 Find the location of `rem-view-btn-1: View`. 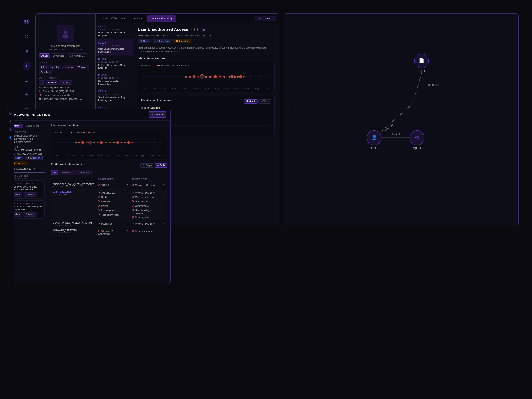

rem-view-btn-1: View is located at coordinates (17, 195).